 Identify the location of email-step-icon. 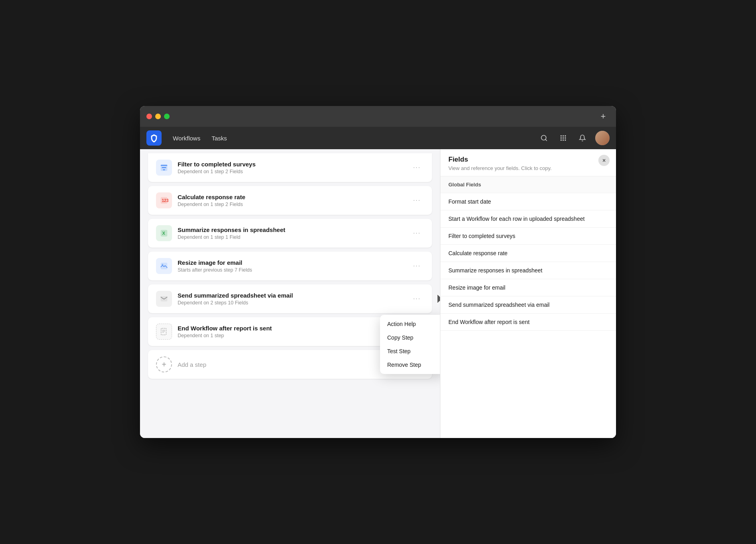
(164, 299).